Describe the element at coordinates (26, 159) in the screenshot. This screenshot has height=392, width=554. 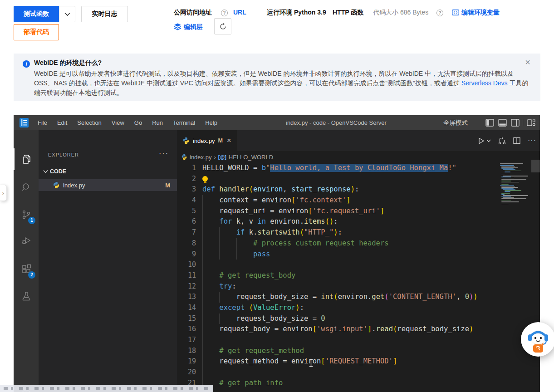
I see `explorer-activity-button` at that location.